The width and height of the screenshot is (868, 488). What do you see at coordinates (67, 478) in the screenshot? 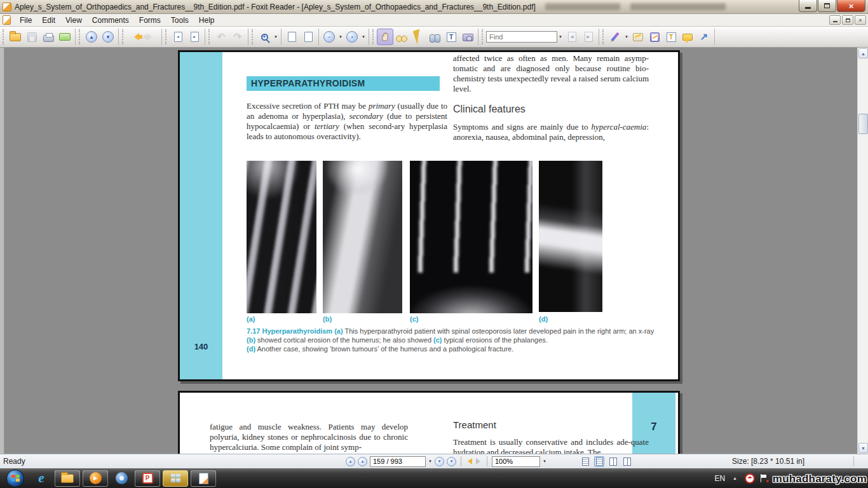
I see `folder-icon` at bounding box center [67, 478].